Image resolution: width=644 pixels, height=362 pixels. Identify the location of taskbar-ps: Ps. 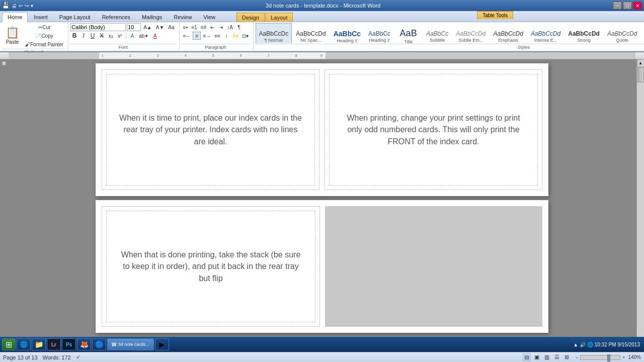
(69, 344).